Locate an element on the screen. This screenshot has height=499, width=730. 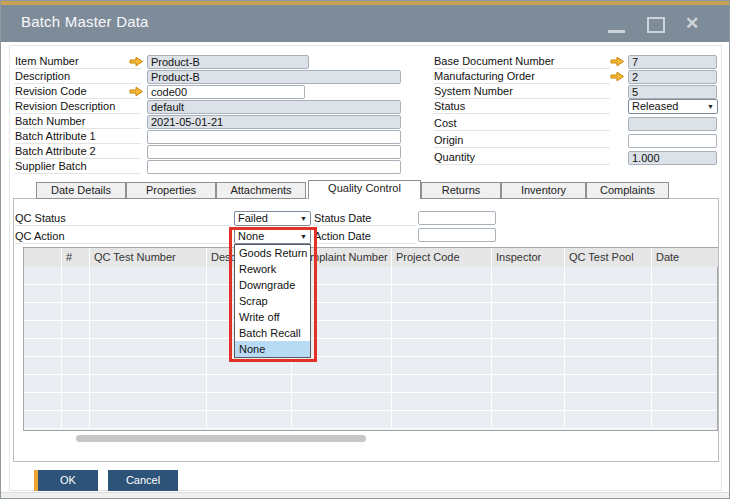
titlebar: Batch Master Data ✕ is located at coordinates (366, 24).